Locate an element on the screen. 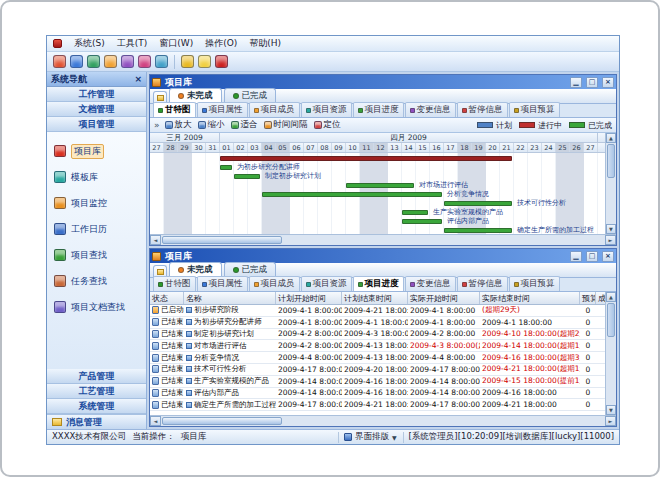 The height and width of the screenshot is (477, 660). table-vertical-scrollbar: ▲ ▼ is located at coordinates (610, 354).